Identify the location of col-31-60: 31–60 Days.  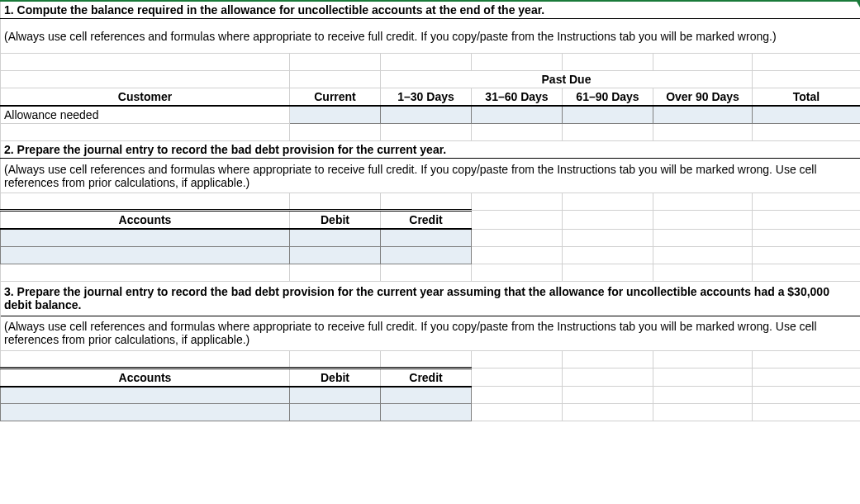
(517, 97).